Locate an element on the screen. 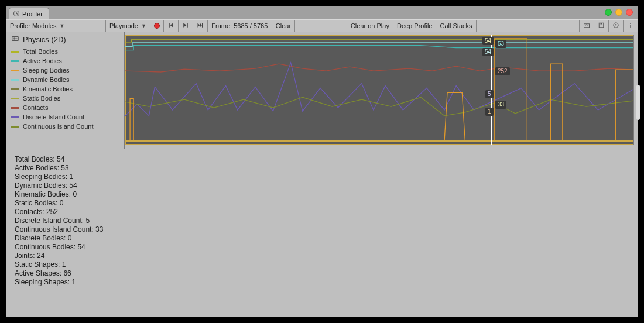 Image resolution: width=644 pixels, height=323 pixels. detail-row: Discrete Island Count: 5 is located at coordinates (322, 221).